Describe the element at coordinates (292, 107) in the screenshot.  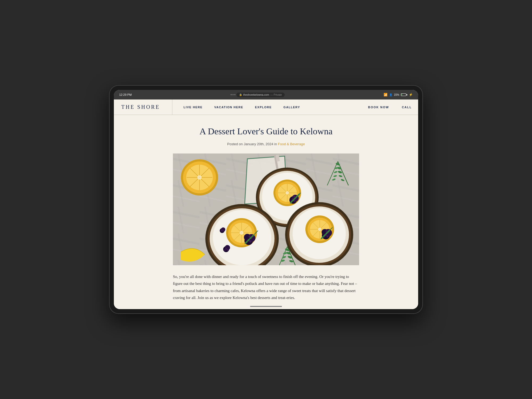
I see `nav-gallery: GALLERY` at that location.